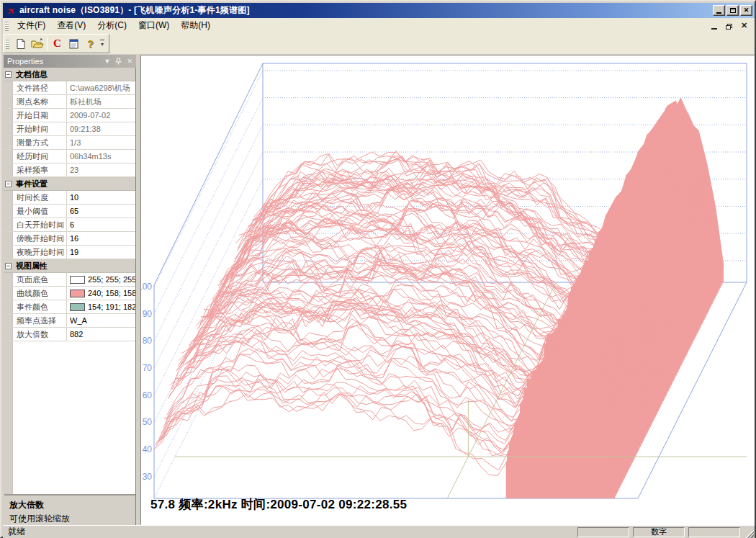  Describe the element at coordinates (20, 44) in the screenshot. I see `new-document-button` at that location.